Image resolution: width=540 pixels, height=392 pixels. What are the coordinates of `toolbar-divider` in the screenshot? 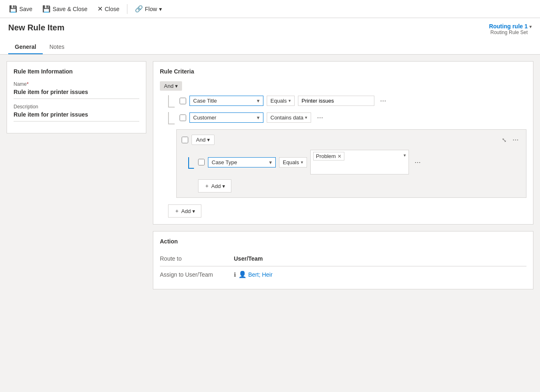 It's located at (127, 9).